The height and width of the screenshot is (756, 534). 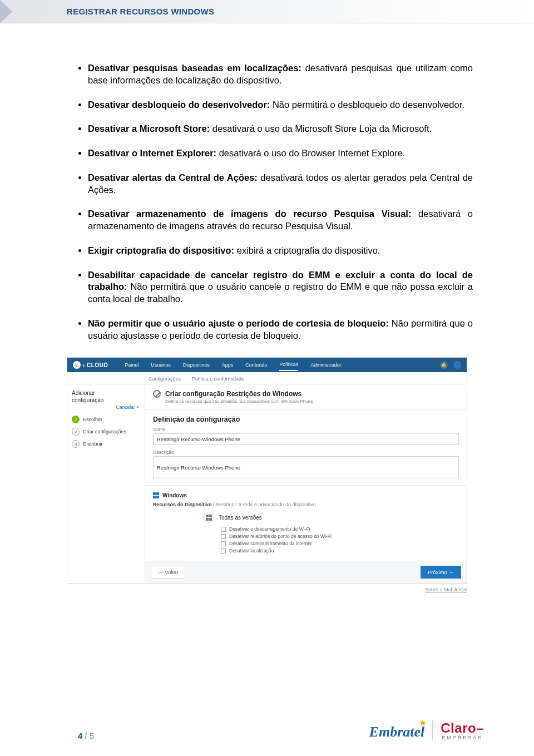 I want to click on header-chevron-icon, so click(x=6, y=12).